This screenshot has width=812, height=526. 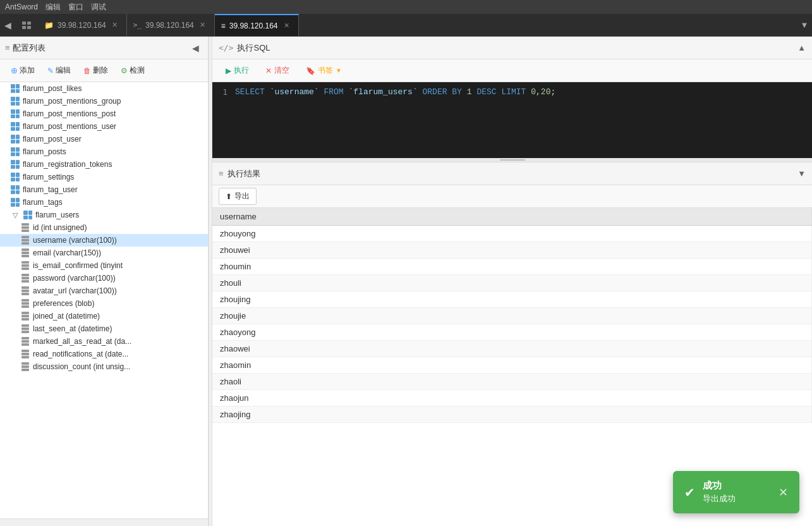 What do you see at coordinates (48, 177) in the screenshot?
I see `tree-item-label: flarum_settings` at bounding box center [48, 177].